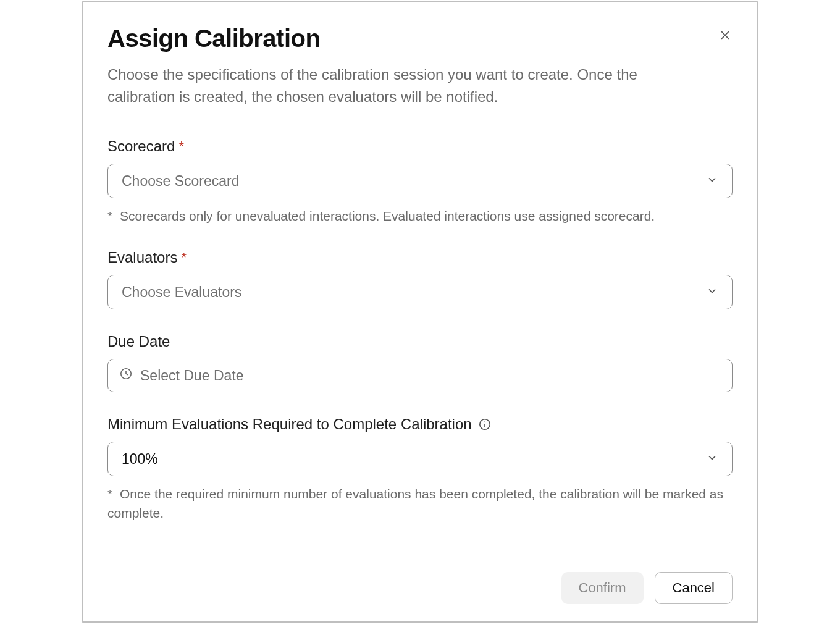 This screenshot has height=630, width=840. I want to click on scorecard-select: Choose Scorecard, so click(420, 181).